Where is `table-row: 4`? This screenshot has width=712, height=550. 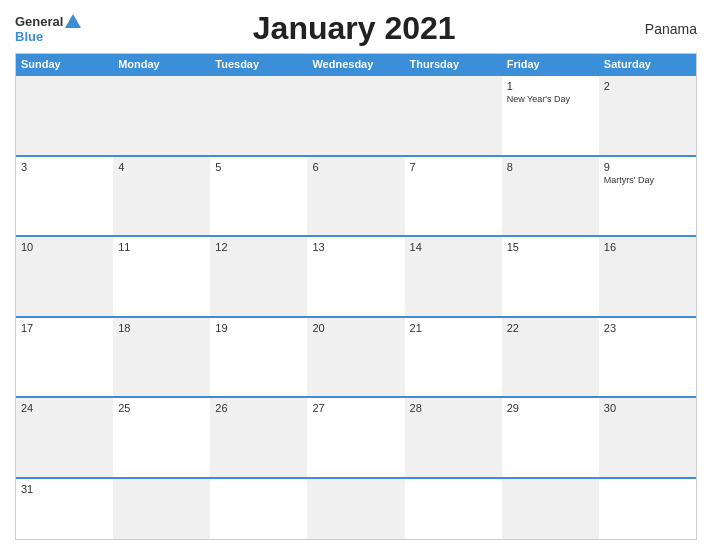
table-row: 4 is located at coordinates (162, 196).